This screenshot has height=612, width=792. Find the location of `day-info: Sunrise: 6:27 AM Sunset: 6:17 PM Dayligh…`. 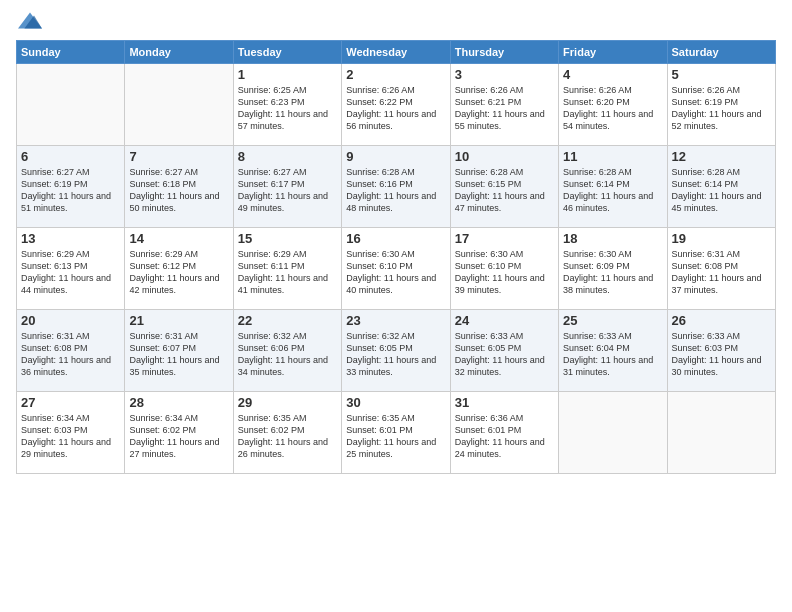

day-info: Sunrise: 6:27 AM Sunset: 6:17 PM Dayligh… is located at coordinates (288, 190).